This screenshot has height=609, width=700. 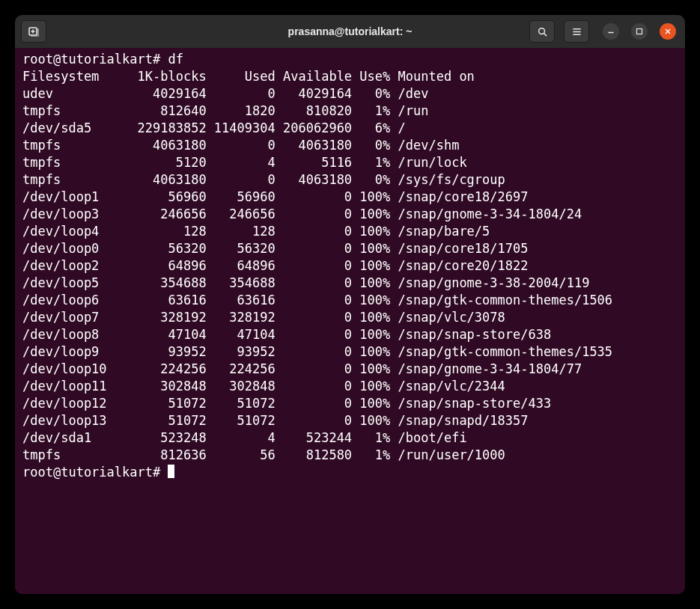 I want to click on new-tab-button, so click(x=34, y=31).